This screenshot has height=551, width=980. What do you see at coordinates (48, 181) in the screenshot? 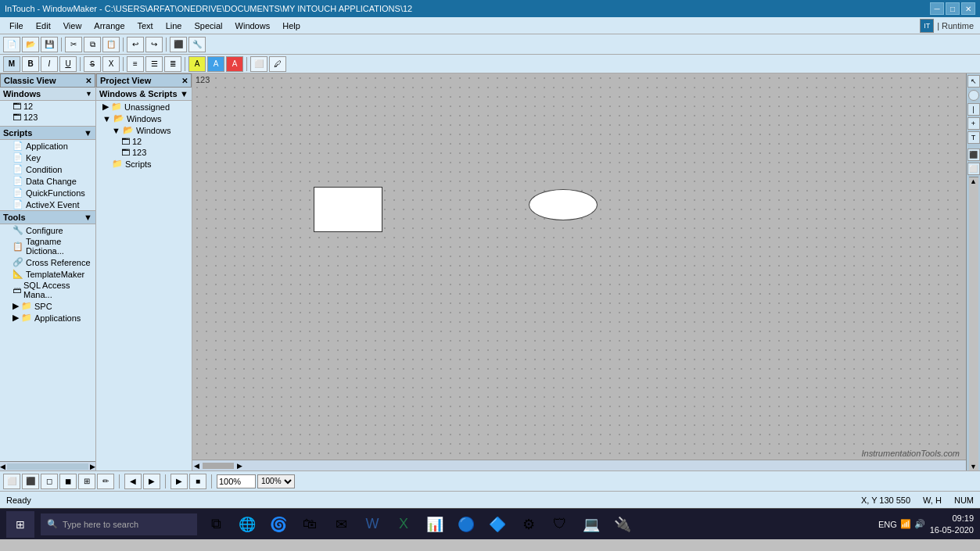
I see `script-datachange: 📄 Data Change` at bounding box center [48, 181].